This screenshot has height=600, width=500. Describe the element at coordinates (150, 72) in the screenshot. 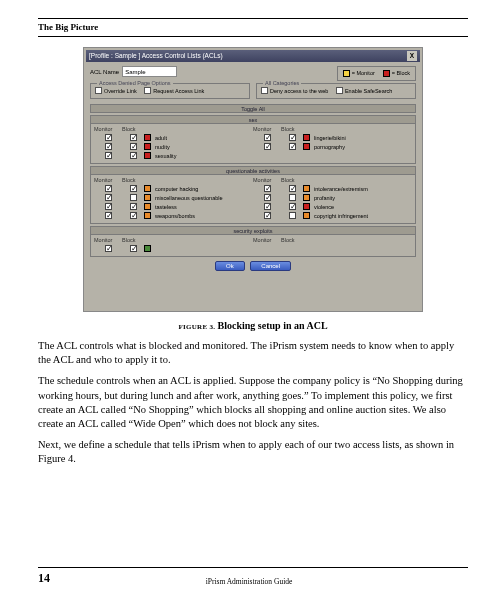

I see `acl-name-input` at that location.